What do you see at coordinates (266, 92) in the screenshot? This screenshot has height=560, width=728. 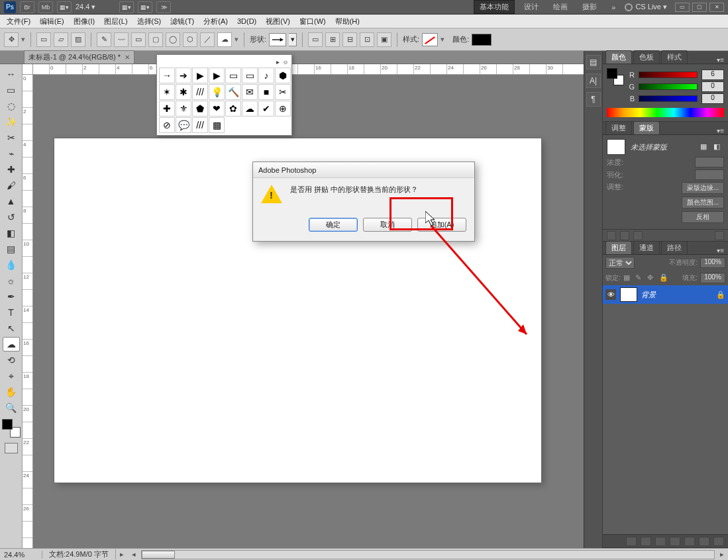 I see `shape-square: ■` at bounding box center [266, 92].